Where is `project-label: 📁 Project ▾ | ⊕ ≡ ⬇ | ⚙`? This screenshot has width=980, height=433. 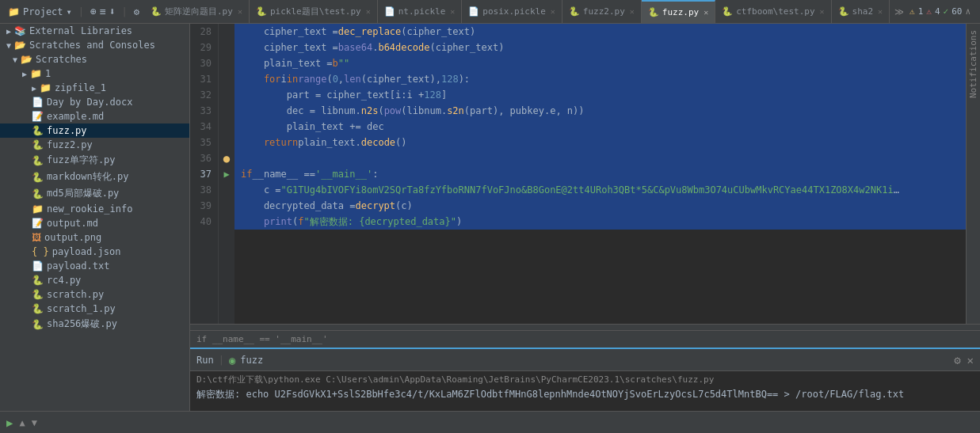
project-label: 📁 Project ▾ | ⊕ ≡ ⬇ | ⚙ is located at coordinates (74, 11).